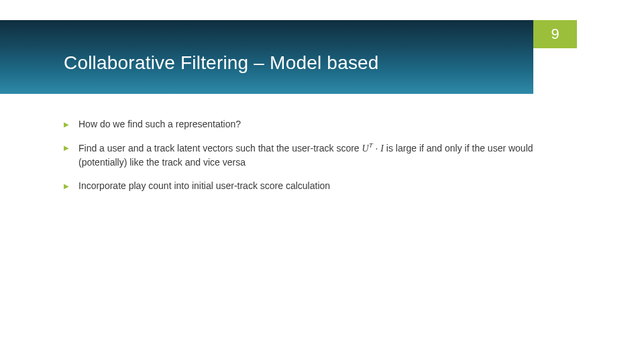 The height and width of the screenshot is (362, 644). I want to click on slide-title: Collaborative Filtering – Model based, so click(221, 63).